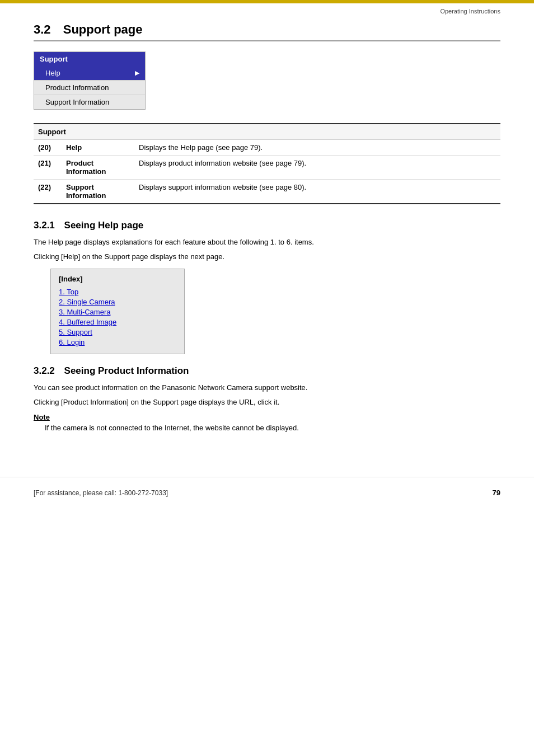  I want to click on subsection-2-body1: You can see product information on the P…, so click(267, 388).